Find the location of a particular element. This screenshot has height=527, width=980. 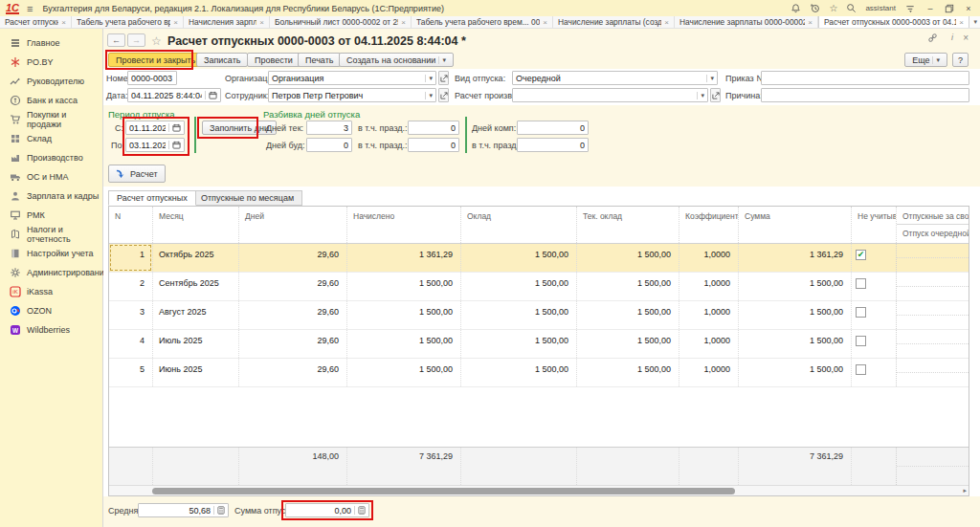

restore-window-button is located at coordinates (949, 9).